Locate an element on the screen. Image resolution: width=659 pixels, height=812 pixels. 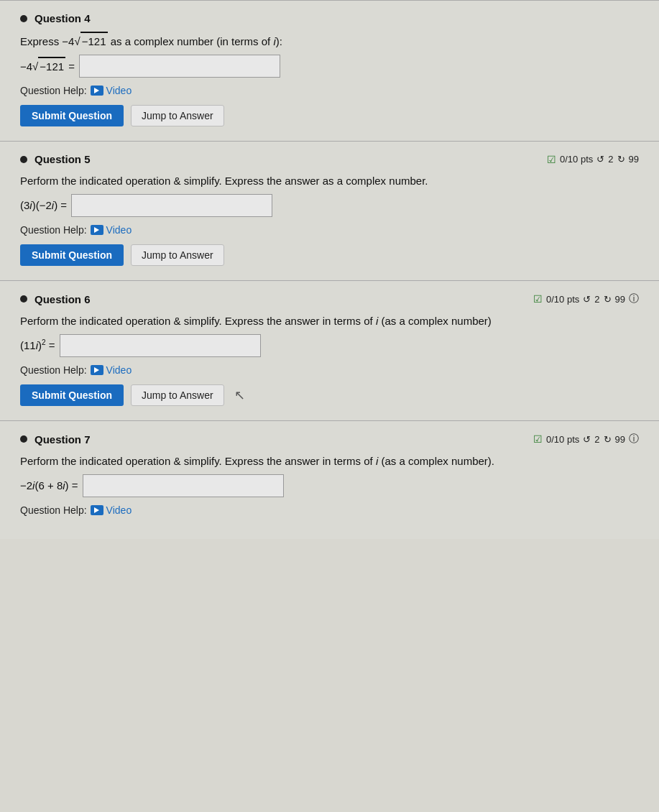
question-7-dot is located at coordinates (24, 439).